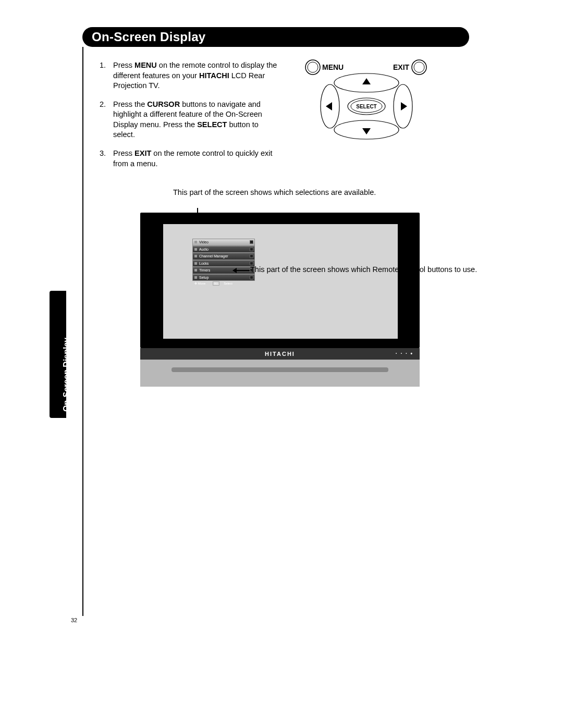  Describe the element at coordinates (241, 270) in the screenshot. I see `callout-arrow` at that location.